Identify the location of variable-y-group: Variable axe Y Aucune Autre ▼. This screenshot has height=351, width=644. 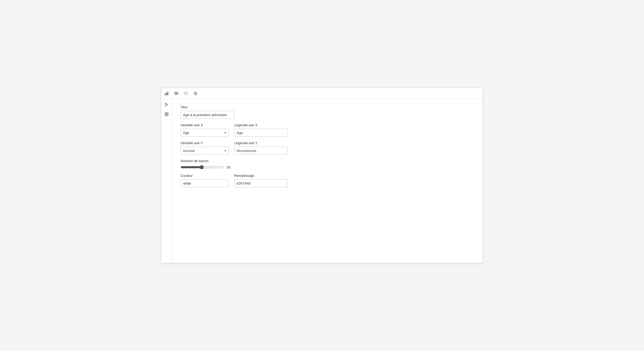
(205, 148).